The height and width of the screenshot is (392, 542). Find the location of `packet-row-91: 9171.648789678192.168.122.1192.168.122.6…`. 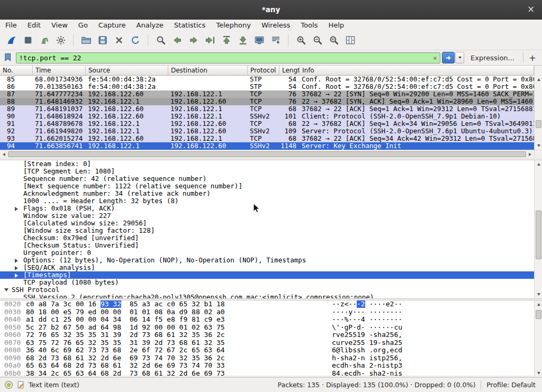

packet-row-91: 9171.648789678192.168.122.1192.168.122.6… is located at coordinates (267, 124).